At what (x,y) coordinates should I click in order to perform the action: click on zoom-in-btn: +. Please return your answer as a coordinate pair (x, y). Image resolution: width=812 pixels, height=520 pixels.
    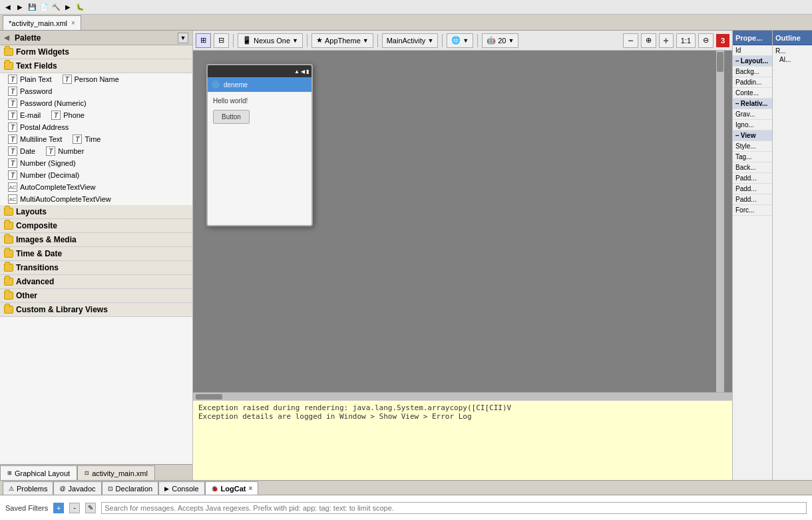
    Looking at the image, I should click on (666, 41).